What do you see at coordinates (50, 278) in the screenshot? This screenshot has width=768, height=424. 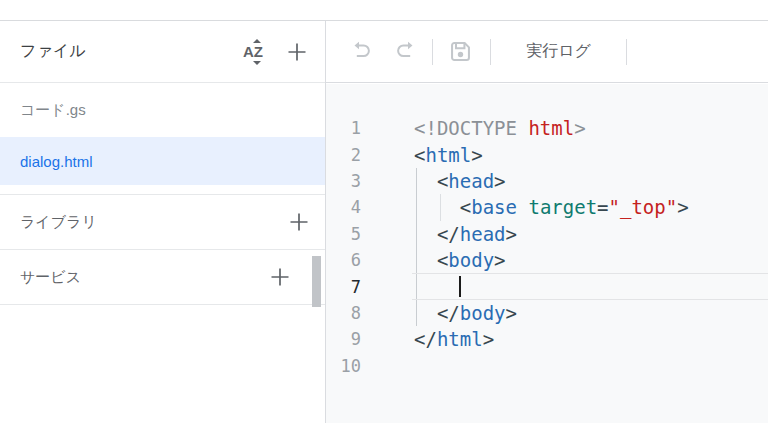 I see `services-label: サービス` at bounding box center [50, 278].